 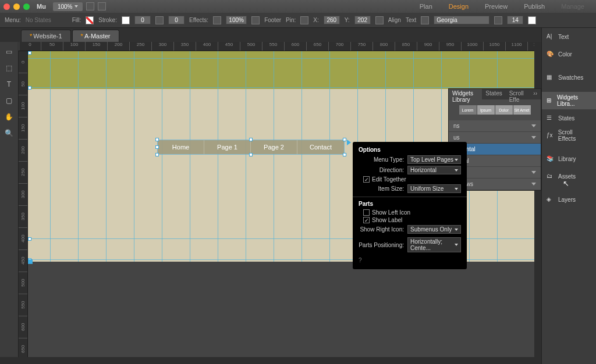 I want to click on text-label: Text, so click(x=411, y=20).